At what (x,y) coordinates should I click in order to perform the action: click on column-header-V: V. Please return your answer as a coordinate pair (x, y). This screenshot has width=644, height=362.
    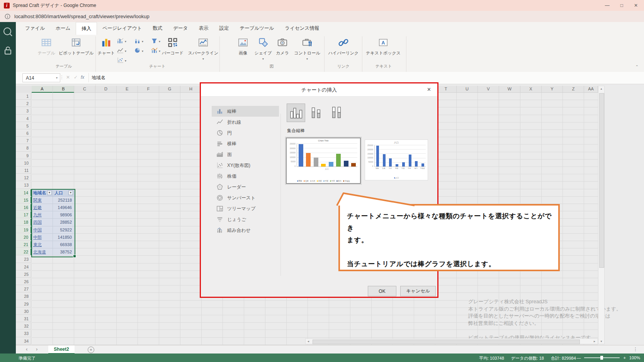
    Looking at the image, I should click on (488, 89).